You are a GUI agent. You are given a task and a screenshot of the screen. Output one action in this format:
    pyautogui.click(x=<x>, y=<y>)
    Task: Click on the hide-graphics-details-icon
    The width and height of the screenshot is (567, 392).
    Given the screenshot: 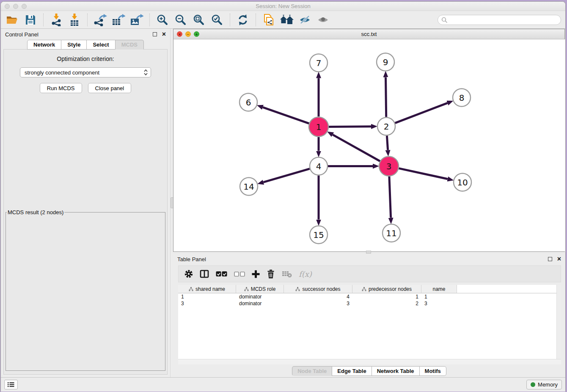 What is the action you would take?
    pyautogui.click(x=305, y=20)
    